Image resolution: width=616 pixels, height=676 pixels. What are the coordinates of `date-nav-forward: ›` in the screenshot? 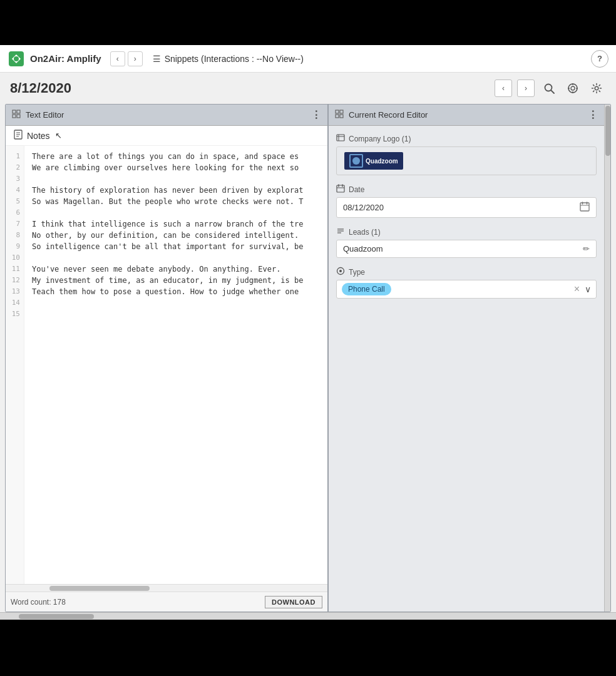 It's located at (526, 88).